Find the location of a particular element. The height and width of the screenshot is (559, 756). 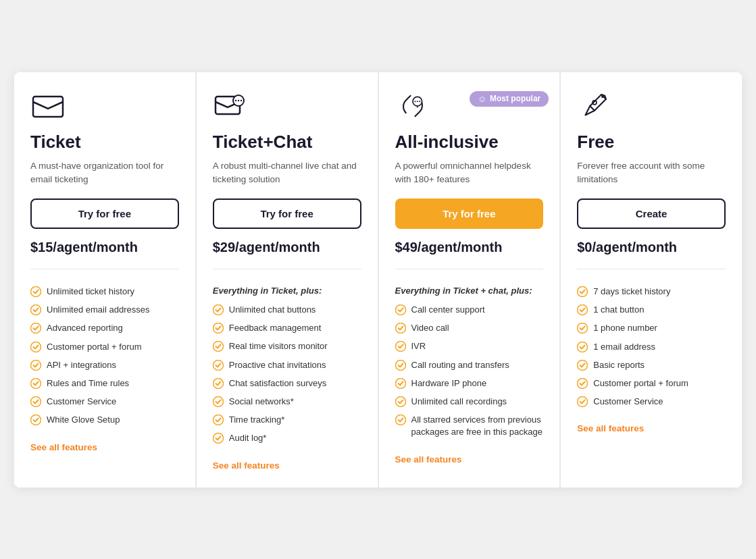

feature-text: 7 days ticket history is located at coordinates (632, 292).